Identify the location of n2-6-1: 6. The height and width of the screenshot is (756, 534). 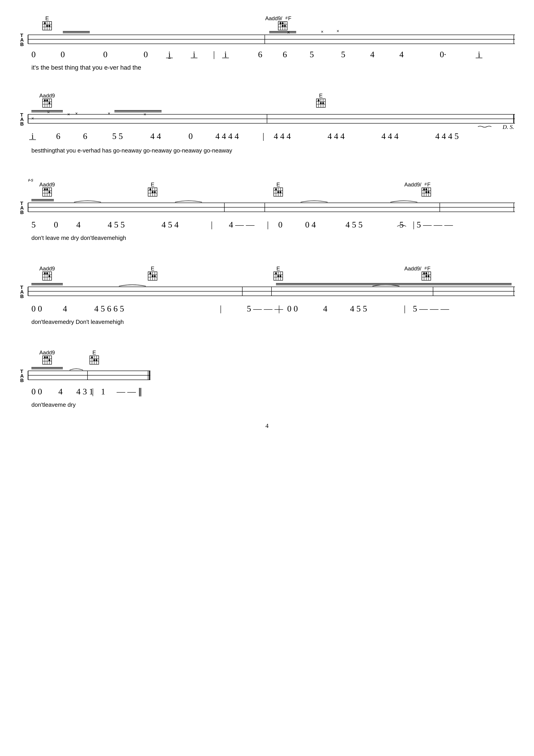
(58, 136).